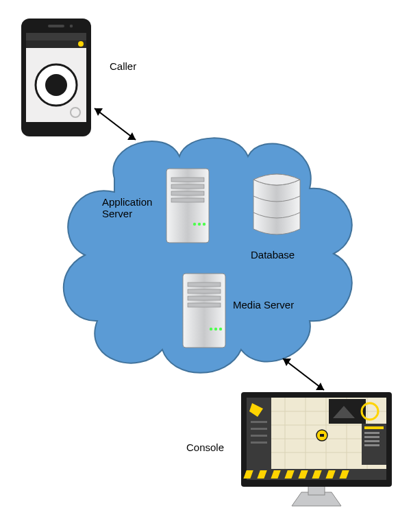 The height and width of the screenshot is (532, 411). Describe the element at coordinates (316, 450) in the screenshot. I see `monitor-icon` at that location.